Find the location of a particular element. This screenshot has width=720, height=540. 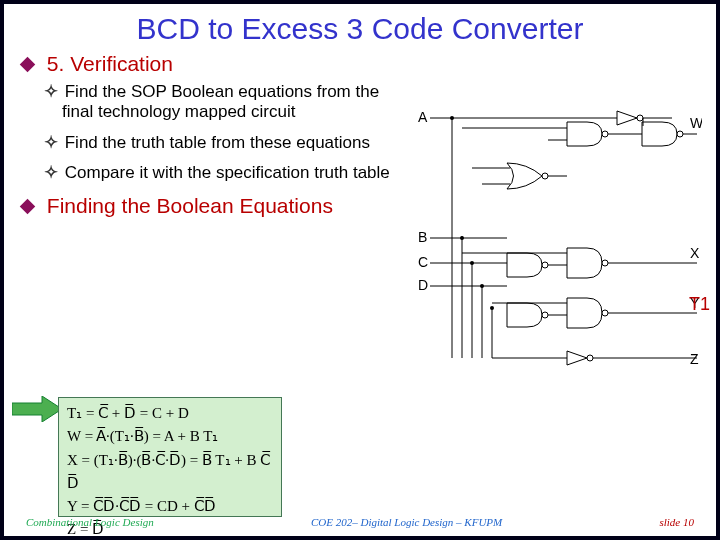

footer-right: slide 10 is located at coordinates (676, 522).